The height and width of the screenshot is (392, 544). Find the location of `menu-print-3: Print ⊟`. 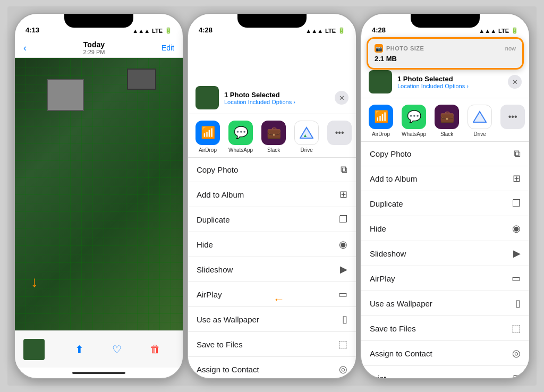

menu-print-3: Print ⊟ is located at coordinates (445, 372).